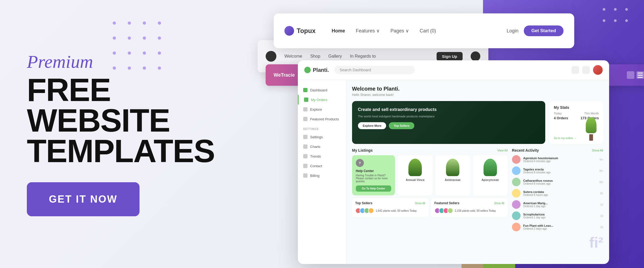 The height and width of the screenshot is (268, 644). Describe the element at coordinates (560, 226) in the screenshot. I see `activity-name-6: Fun Plant with Leav...` at that location.